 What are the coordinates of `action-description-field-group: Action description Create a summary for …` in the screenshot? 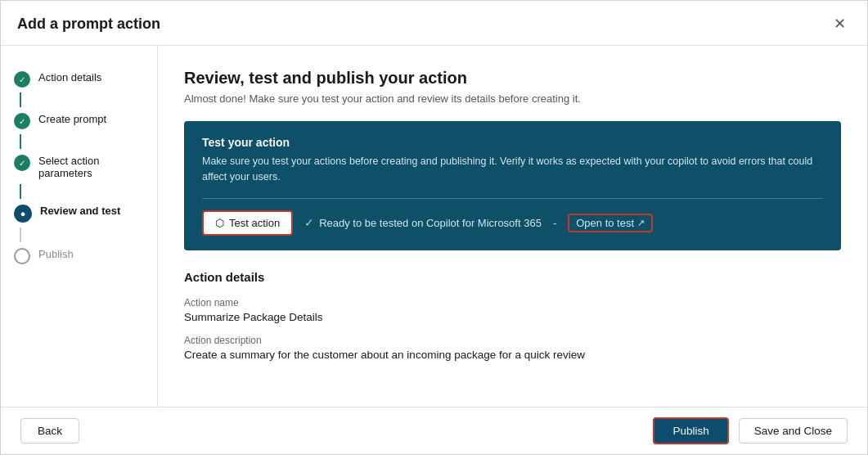 It's located at (512, 348).